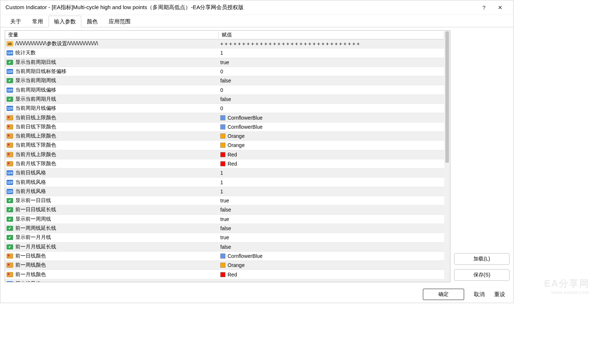 The width and height of the screenshot is (612, 364). I want to click on param-value: CornflowerBlue, so click(245, 256).